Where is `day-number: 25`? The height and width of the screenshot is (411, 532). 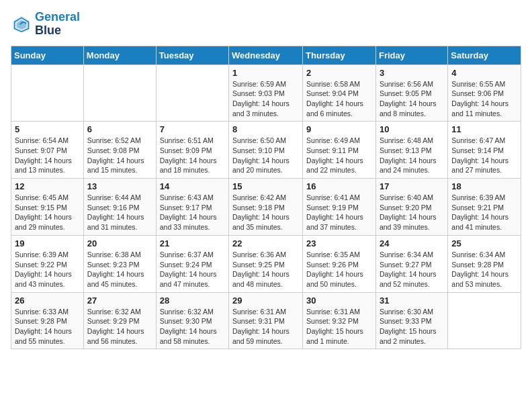 day-number: 25 is located at coordinates (484, 243).